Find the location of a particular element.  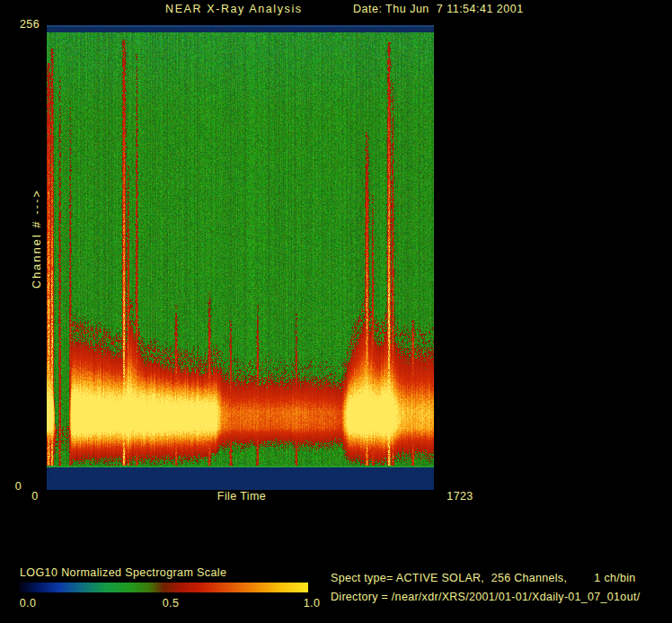

y-axis-title: Channel # ---> is located at coordinates (38, 239).